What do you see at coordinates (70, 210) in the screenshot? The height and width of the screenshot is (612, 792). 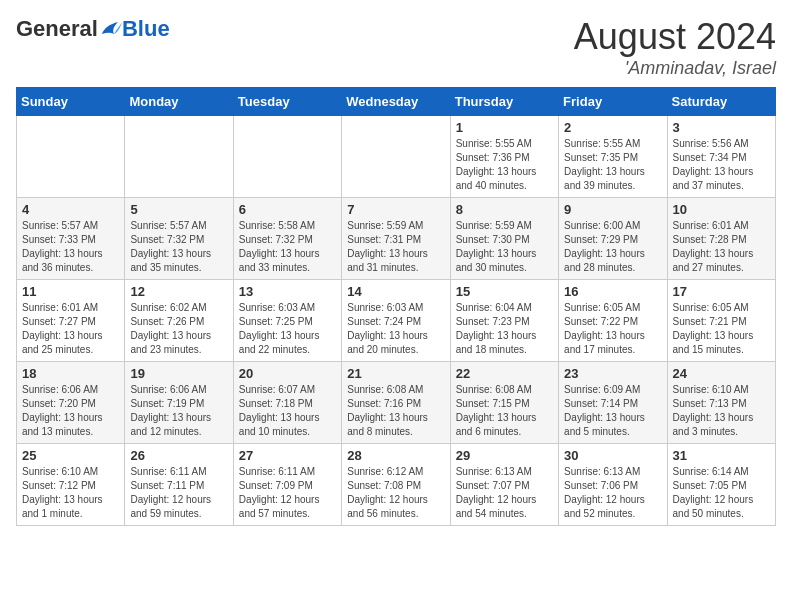 I see `day-number: 4` at bounding box center [70, 210].